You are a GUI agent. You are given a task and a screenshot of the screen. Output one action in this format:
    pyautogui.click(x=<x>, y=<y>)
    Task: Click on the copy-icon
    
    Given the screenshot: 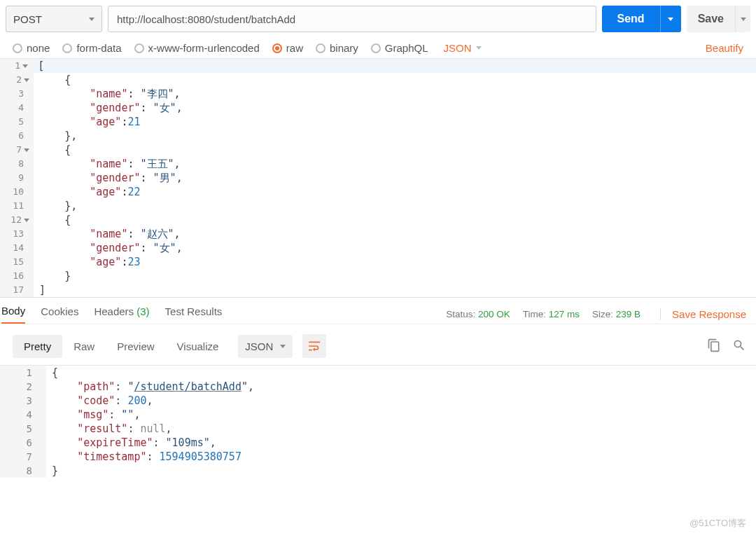 What is the action you would take?
    pyautogui.click(x=714, y=345)
    